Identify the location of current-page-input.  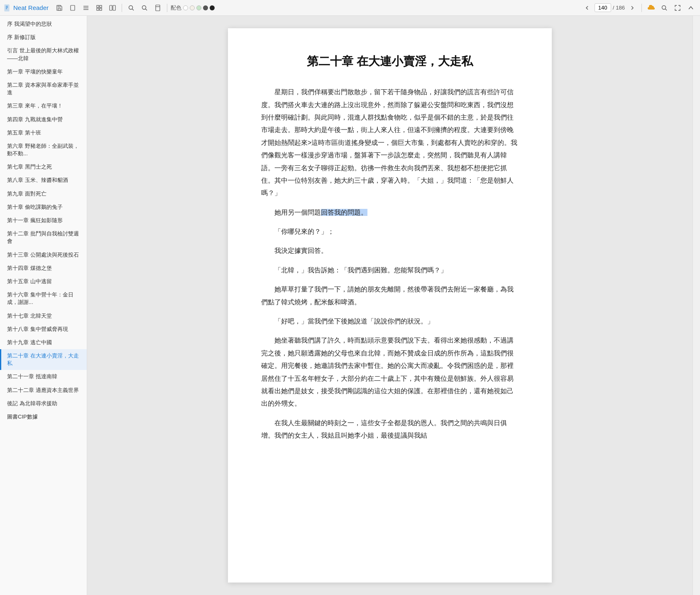
(603, 7).